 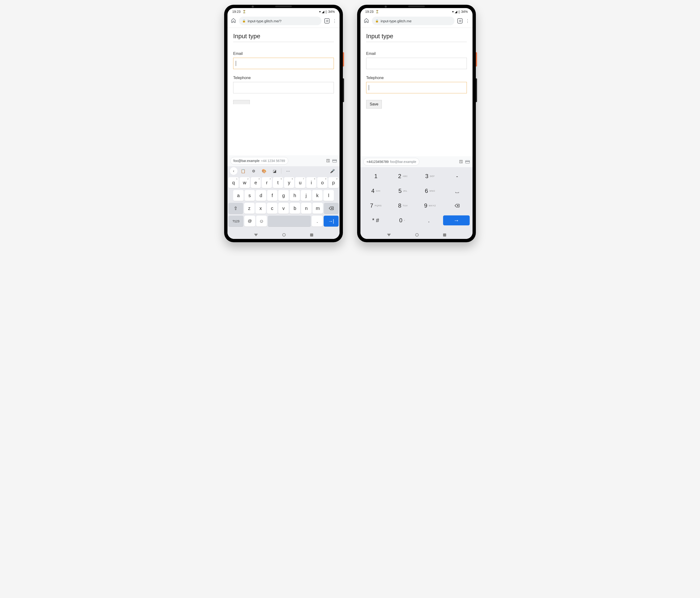 I want to click on numkey-: -, so click(x=457, y=176).